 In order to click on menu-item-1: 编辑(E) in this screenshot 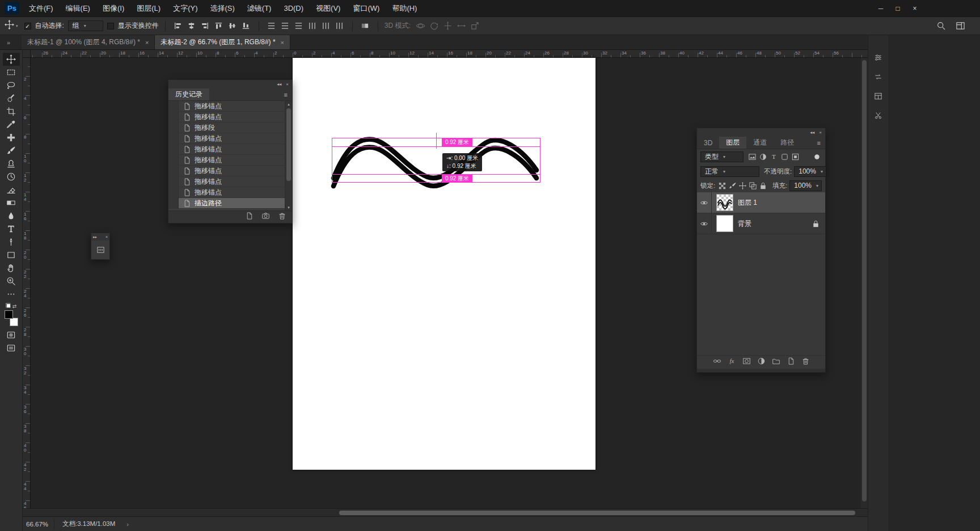, I will do `click(78, 9)`.